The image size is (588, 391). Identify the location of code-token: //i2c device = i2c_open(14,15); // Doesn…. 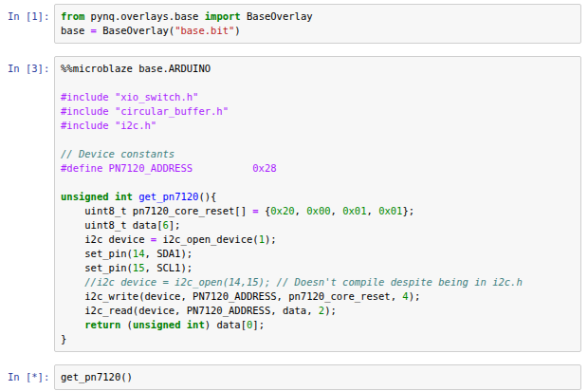
(292, 282).